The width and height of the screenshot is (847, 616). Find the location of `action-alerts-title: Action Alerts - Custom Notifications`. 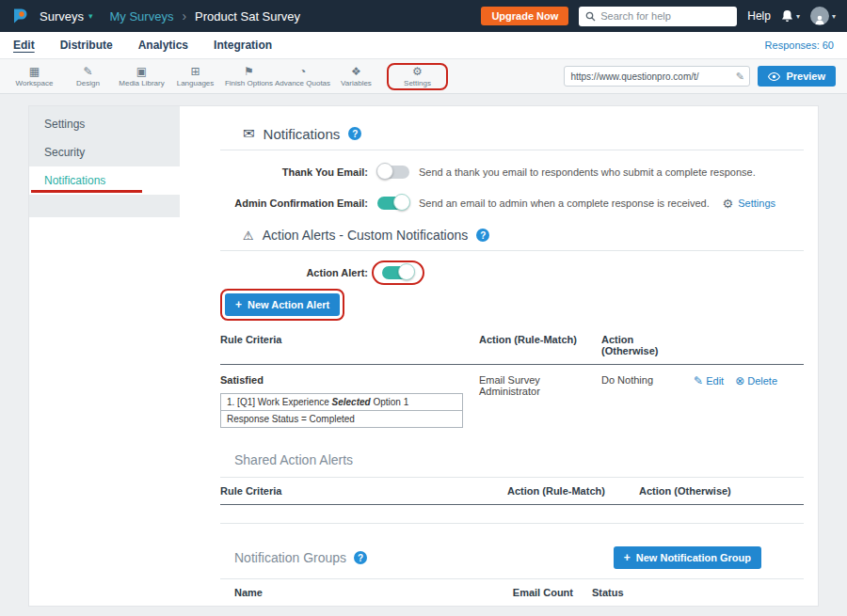

action-alerts-title: Action Alerts - Custom Notifications is located at coordinates (365, 235).